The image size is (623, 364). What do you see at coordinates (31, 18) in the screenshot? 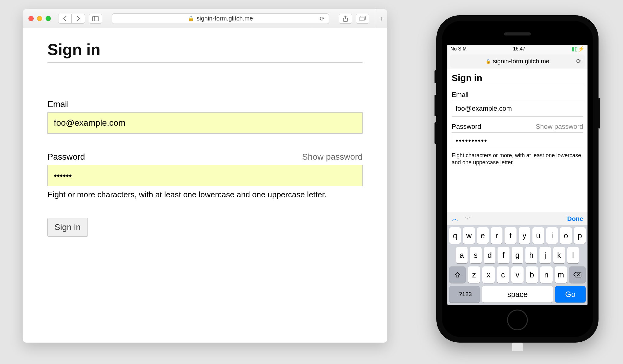
I see `close-window-button` at bounding box center [31, 18].